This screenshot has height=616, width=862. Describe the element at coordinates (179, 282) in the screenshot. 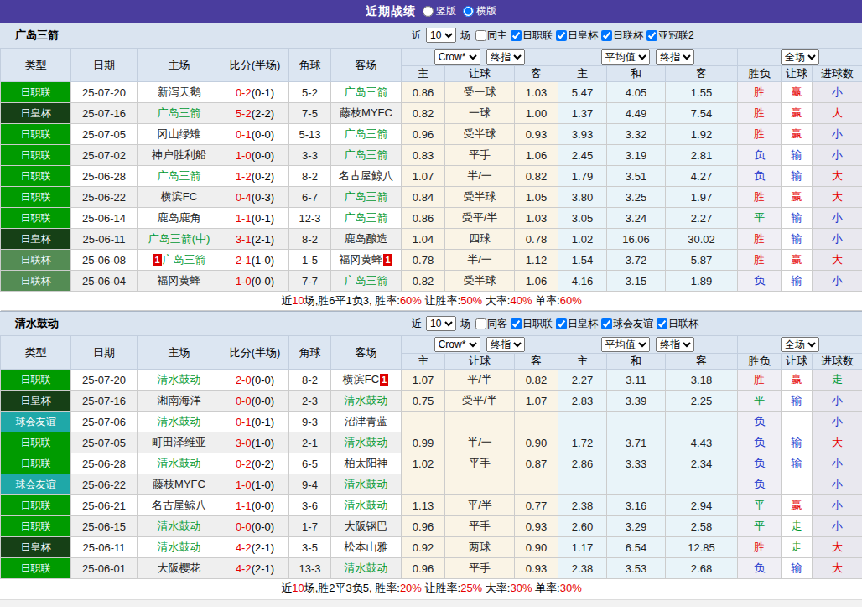

I see `home-team-link: 福冈黄蜂` at that location.